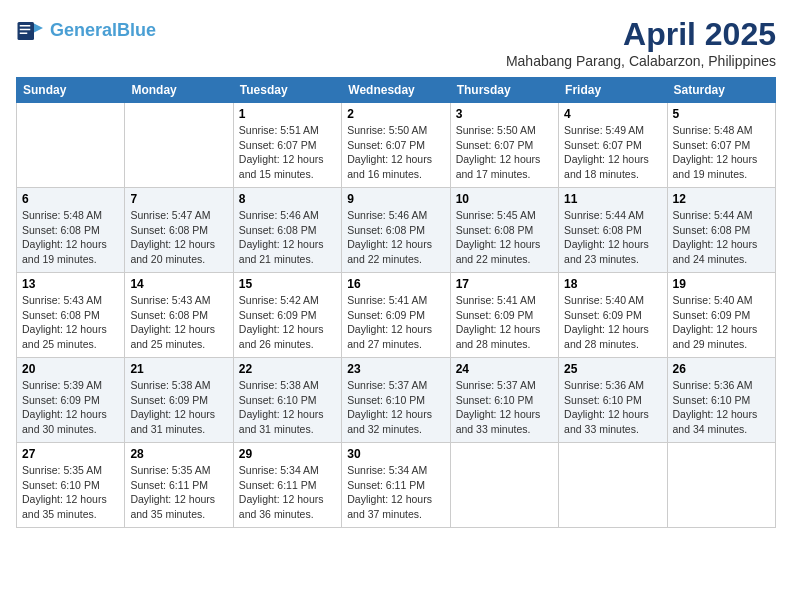 Image resolution: width=792 pixels, height=612 pixels. Describe the element at coordinates (722, 284) in the screenshot. I see `day-number: 19` at that location.